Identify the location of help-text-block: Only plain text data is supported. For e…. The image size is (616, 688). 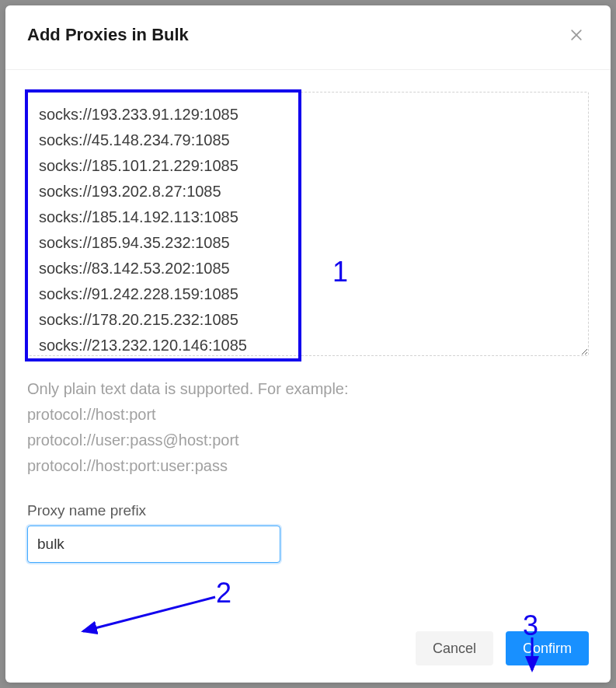
(308, 428).